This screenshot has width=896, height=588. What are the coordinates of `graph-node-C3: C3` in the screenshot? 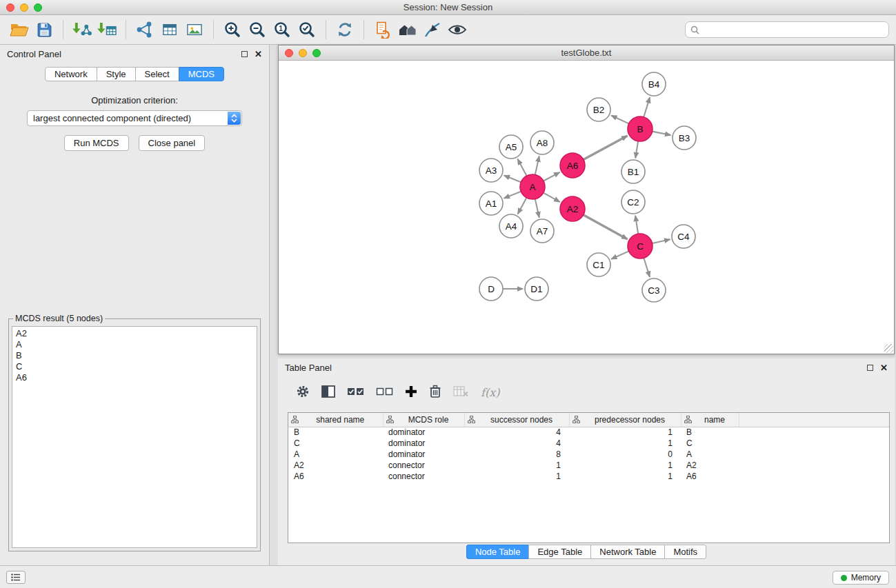 It's located at (654, 290).